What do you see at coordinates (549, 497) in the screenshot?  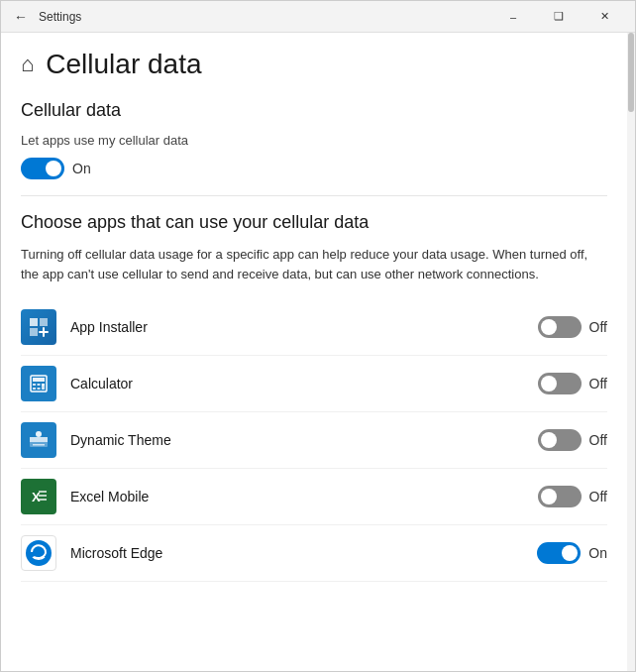 I see `excel-toggle-thumb` at bounding box center [549, 497].